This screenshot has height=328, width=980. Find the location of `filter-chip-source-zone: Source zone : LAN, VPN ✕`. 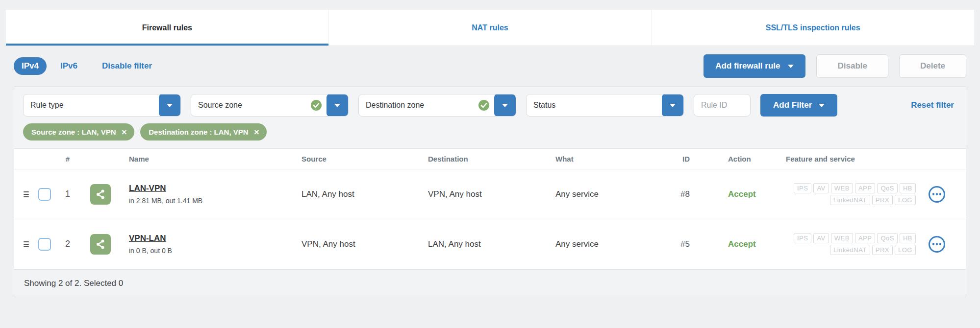

filter-chip-source-zone: Source zone : LAN, VPN ✕ is located at coordinates (78, 132).